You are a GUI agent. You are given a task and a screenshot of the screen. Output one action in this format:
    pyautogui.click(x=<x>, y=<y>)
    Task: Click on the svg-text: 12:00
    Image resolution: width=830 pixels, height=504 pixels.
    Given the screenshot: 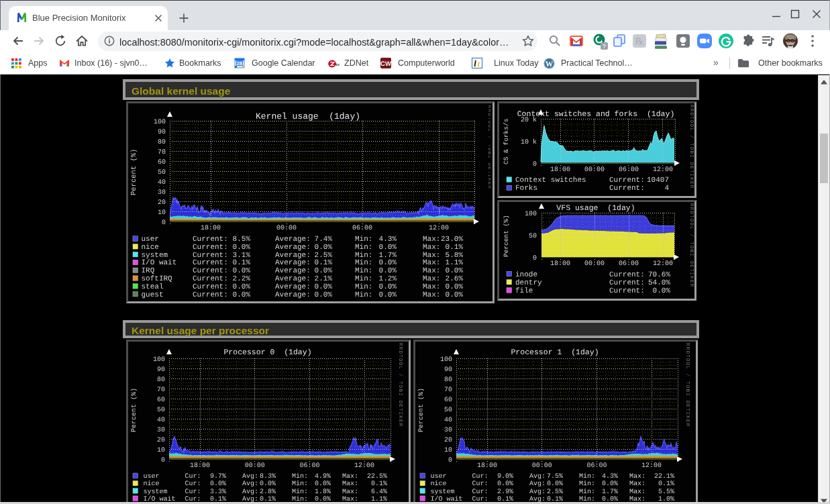 What is the action you would take?
    pyautogui.click(x=663, y=264)
    